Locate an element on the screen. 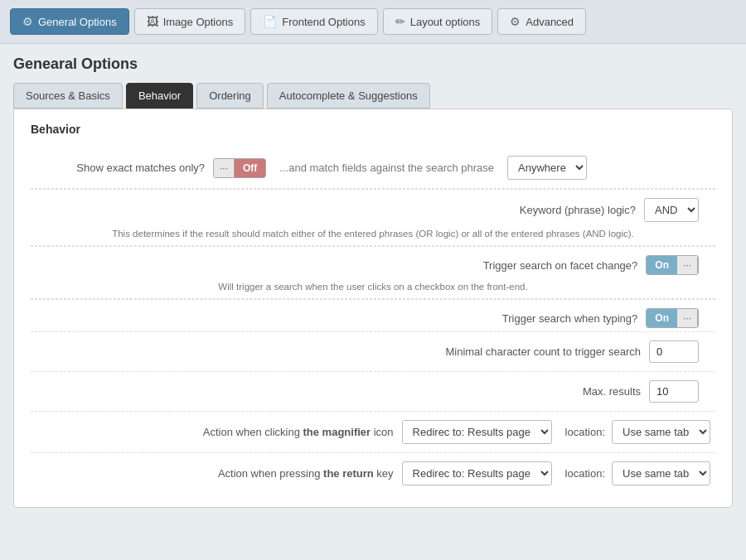 The height and width of the screenshot is (560, 746). sub-tab-behavior-label: Behavior is located at coordinates (159, 96).